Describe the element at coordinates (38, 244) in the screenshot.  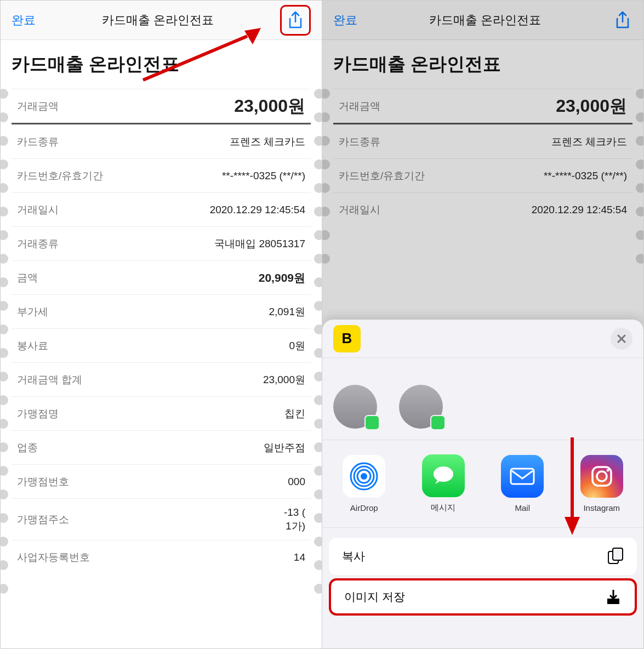
I see `row-label: 거래종류` at that location.